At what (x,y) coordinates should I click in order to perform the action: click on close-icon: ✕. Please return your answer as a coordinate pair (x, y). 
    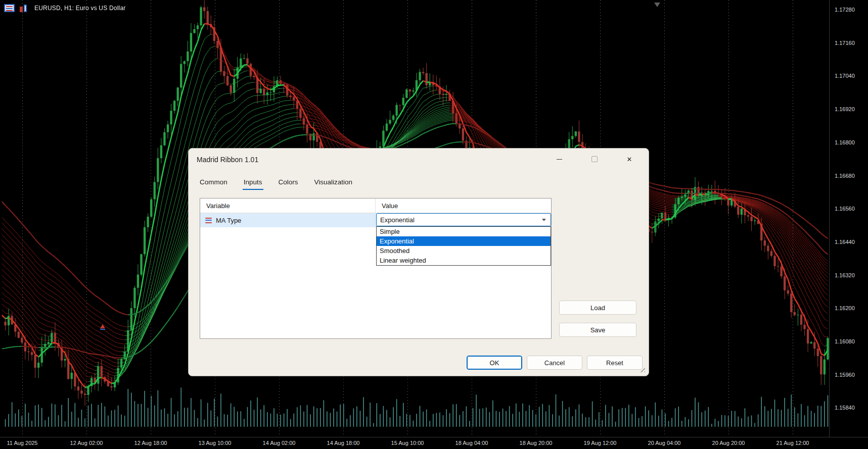
    Looking at the image, I should click on (630, 160).